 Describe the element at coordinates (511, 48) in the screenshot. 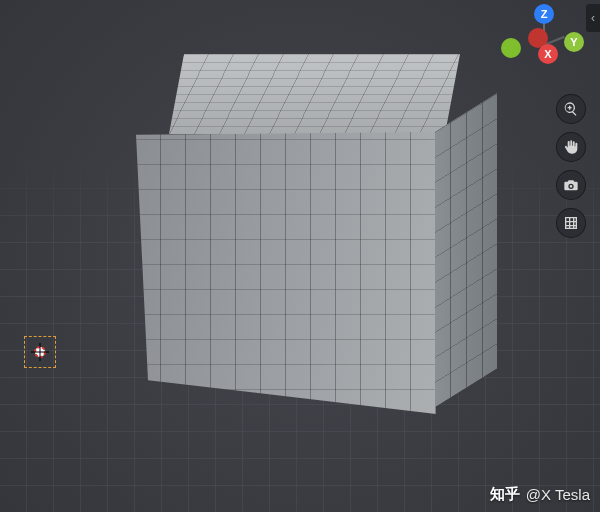

I see `gizmo-axis-negative` at that location.